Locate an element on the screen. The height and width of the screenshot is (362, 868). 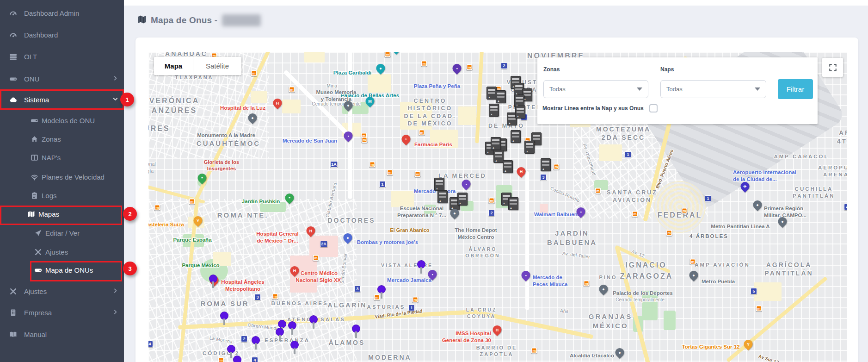
tab-satelite: Satélite is located at coordinates (217, 66).